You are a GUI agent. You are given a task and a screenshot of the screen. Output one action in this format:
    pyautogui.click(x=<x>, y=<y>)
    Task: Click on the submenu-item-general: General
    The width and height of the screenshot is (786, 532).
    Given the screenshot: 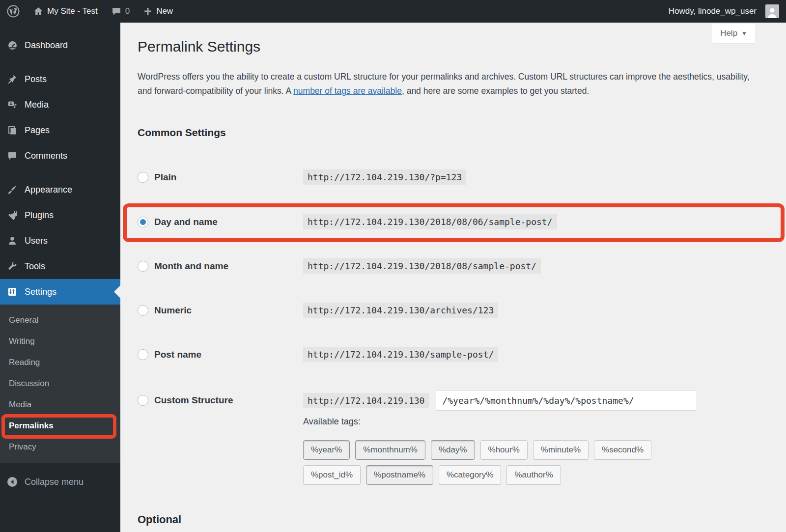 What is the action you would take?
    pyautogui.click(x=60, y=320)
    